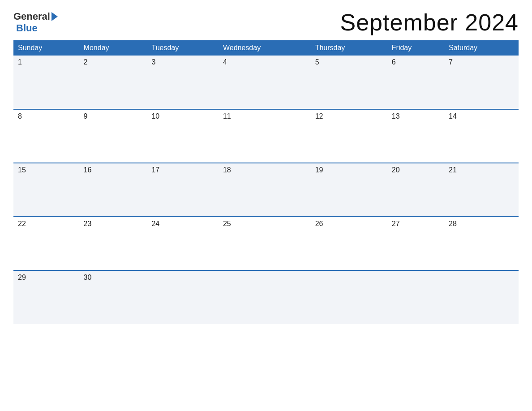 This screenshot has width=532, height=411. I want to click on day-number: 18, so click(265, 170).